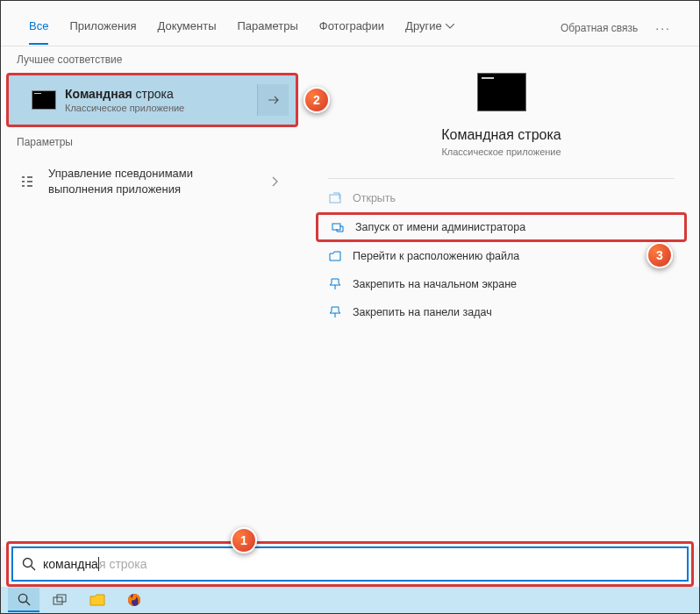  I want to click on taskbar-explorer-button, so click(97, 600).